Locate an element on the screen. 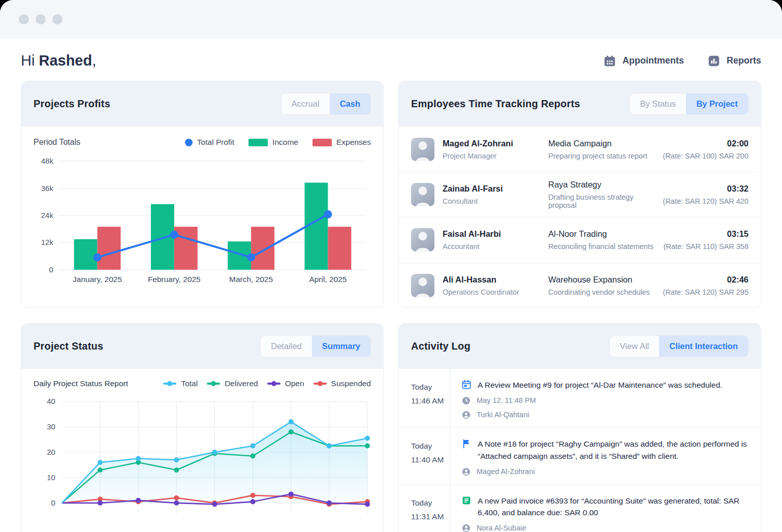 The height and width of the screenshot is (532, 782). task-description: Reconciling financial statements is located at coordinates (602, 246).